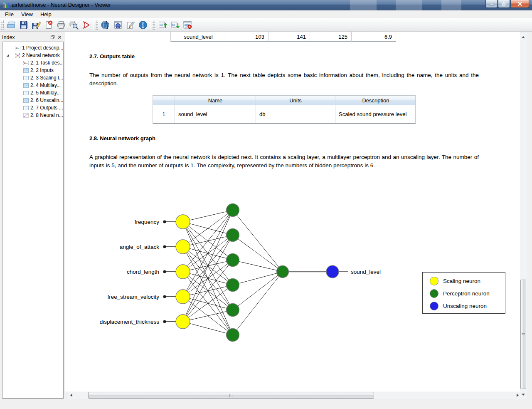 Image resolution: width=532 pixels, height=409 pixels. I want to click on save-as-icon, so click(36, 25).